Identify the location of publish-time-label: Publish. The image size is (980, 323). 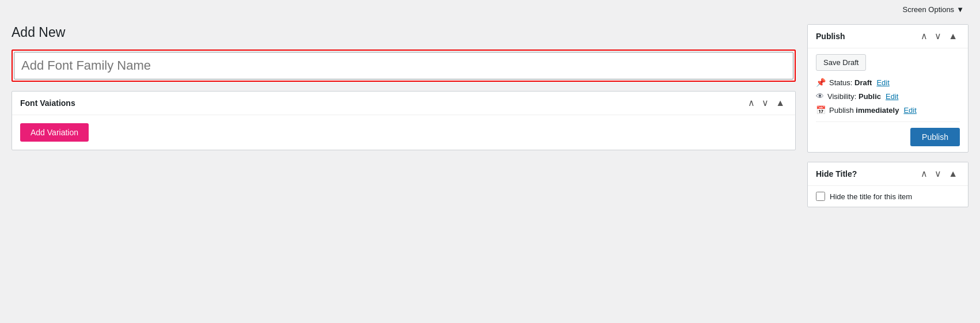
(842, 111).